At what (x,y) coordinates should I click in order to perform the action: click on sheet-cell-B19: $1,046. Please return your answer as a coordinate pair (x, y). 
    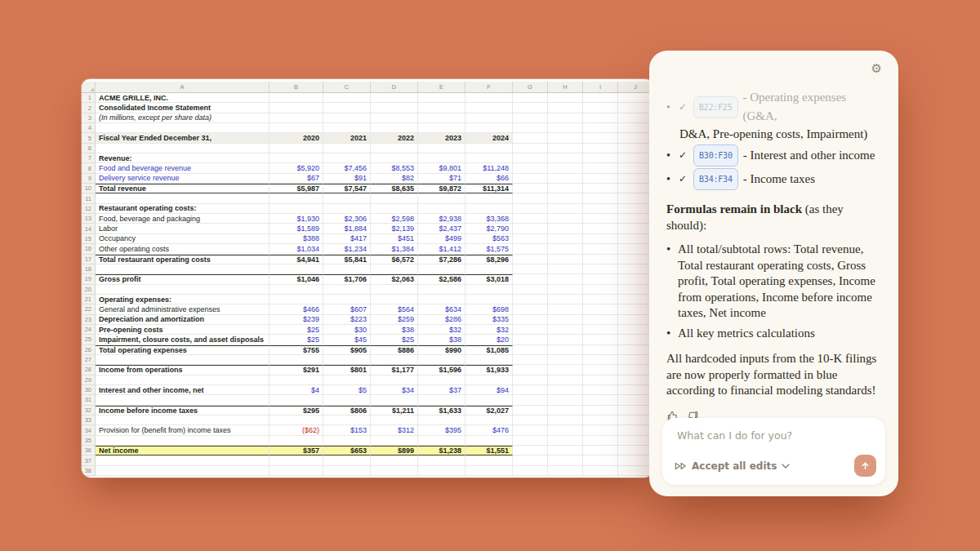
    Looking at the image, I should click on (296, 279).